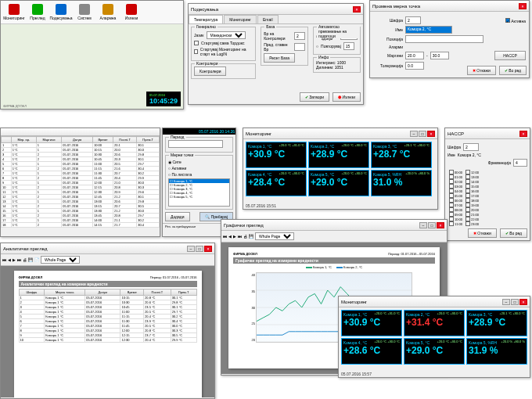 The width and height of the screenshot is (532, 399). Describe the element at coordinates (38, 13) in the screenshot. I see `toolbar-Преглед: Преглед` at that location.